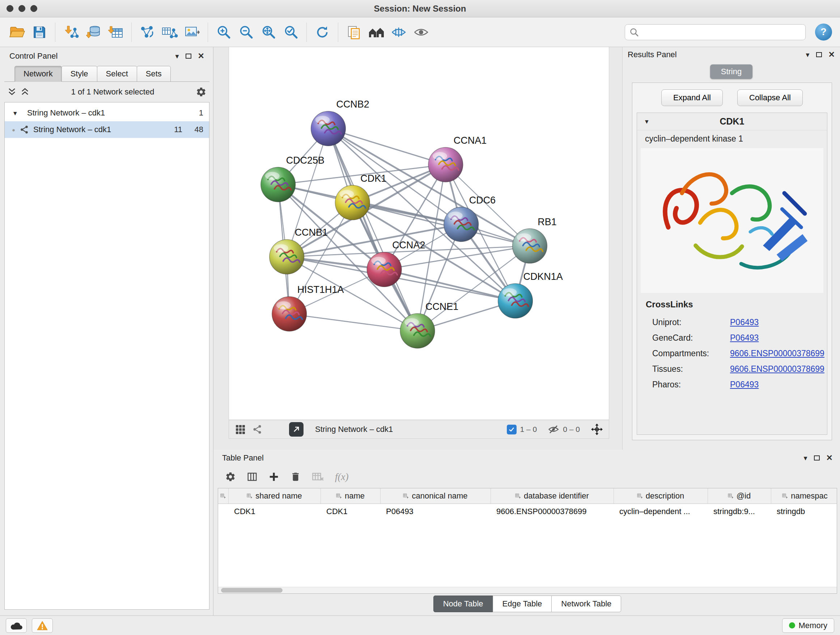 This screenshot has width=840, height=635. I want to click on function-builder-icon: f(x), so click(342, 477).